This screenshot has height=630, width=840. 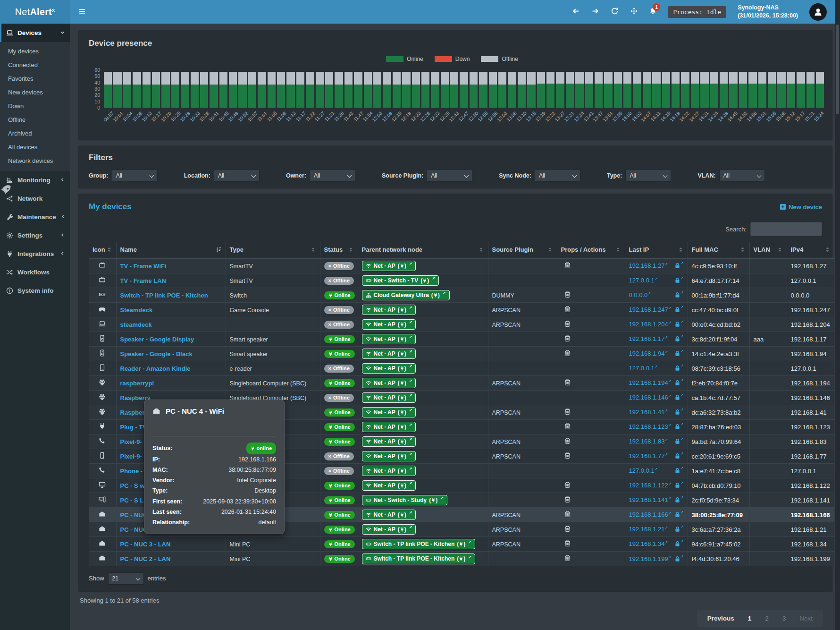 What do you see at coordinates (156, 368) in the screenshot?
I see `device-name-link: Reader - Amazon Kindle` at bounding box center [156, 368].